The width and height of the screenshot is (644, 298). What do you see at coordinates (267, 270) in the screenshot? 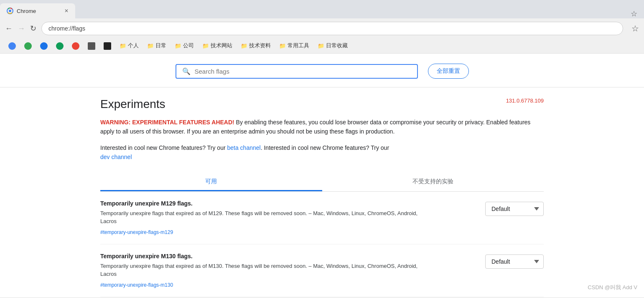
I see `flag-info-m130: Temporarily unexpire M130 flags. Tempora…` at bounding box center [267, 270].